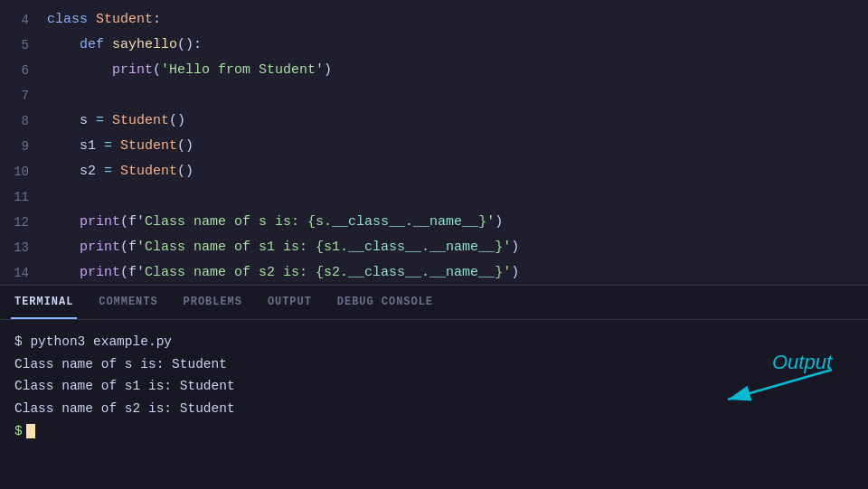 The height and width of the screenshot is (489, 868). What do you see at coordinates (24, 222) in the screenshot?
I see `line-number: 12` at bounding box center [24, 222].